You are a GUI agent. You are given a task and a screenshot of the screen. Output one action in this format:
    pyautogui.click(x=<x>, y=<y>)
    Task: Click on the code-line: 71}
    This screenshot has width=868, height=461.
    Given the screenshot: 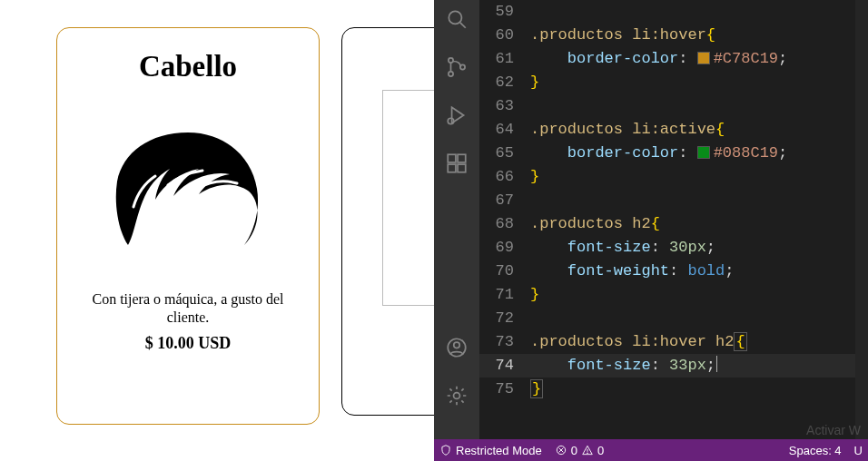 What is the action you would take?
    pyautogui.click(x=674, y=295)
    